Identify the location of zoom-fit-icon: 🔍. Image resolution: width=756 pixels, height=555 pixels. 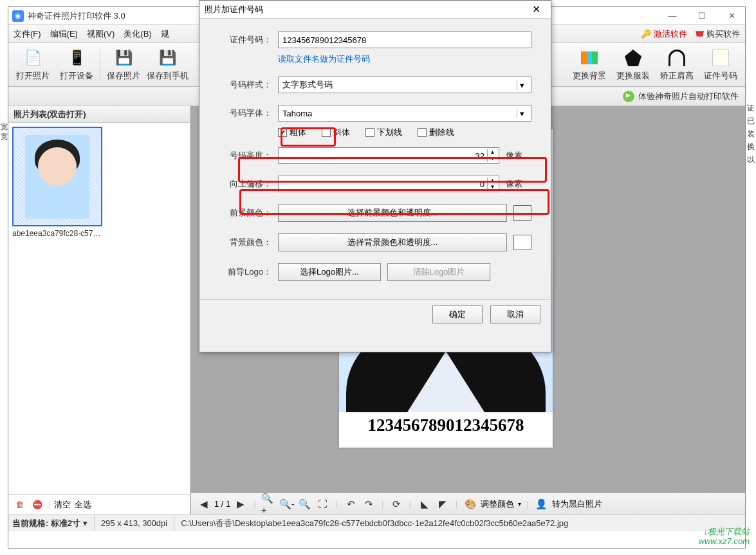
(305, 504).